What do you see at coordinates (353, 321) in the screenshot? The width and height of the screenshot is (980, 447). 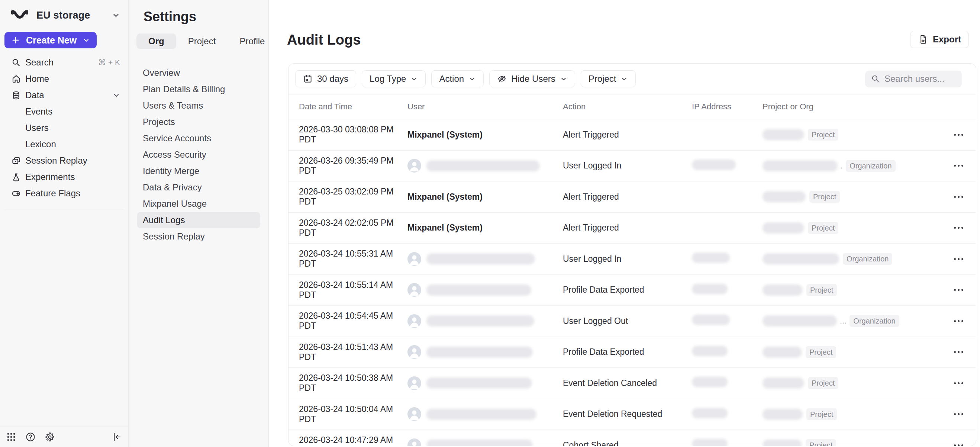 I see `row-datetime: 2026-03-24 10:54:45 AM PDT` at bounding box center [353, 321].